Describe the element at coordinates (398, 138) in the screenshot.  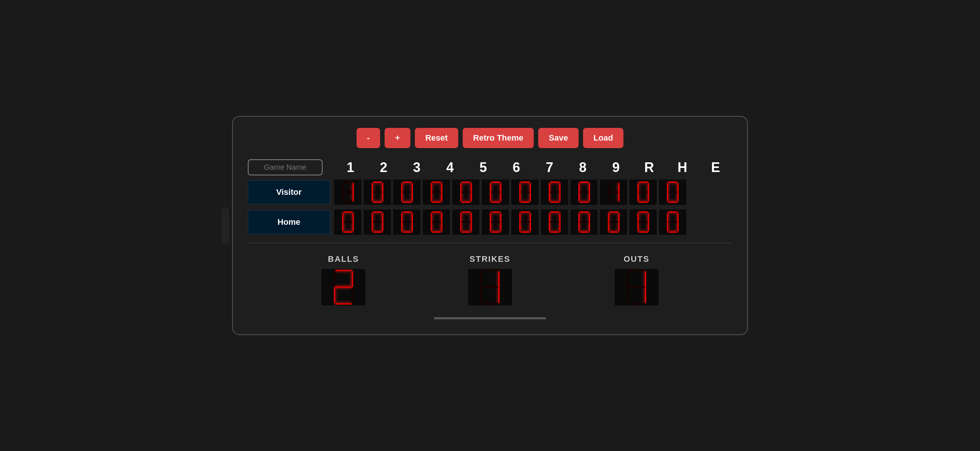
I see `plus-button: +` at that location.